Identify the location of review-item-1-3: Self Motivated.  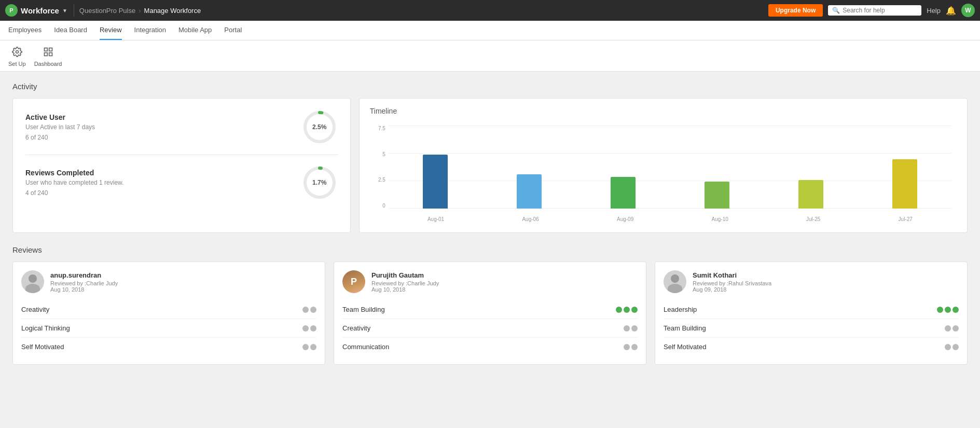
(169, 347).